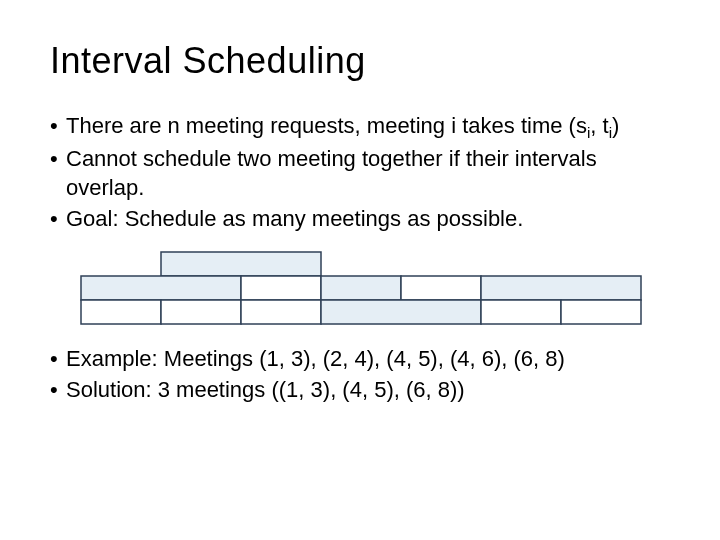 Image resolution: width=720 pixels, height=540 pixels. I want to click on bullet-4: Example: Meetings (1, 3), (2, 4), (4, 5)…, so click(360, 360).